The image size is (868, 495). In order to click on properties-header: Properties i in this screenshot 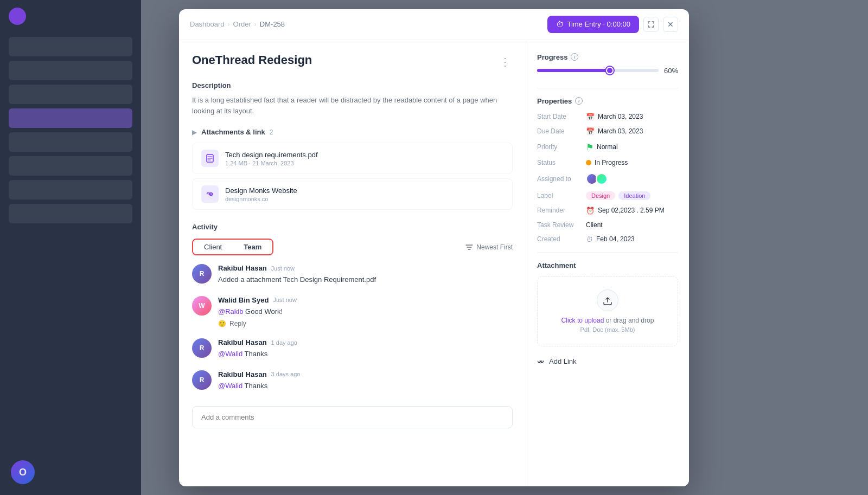, I will do `click(608, 101)`.